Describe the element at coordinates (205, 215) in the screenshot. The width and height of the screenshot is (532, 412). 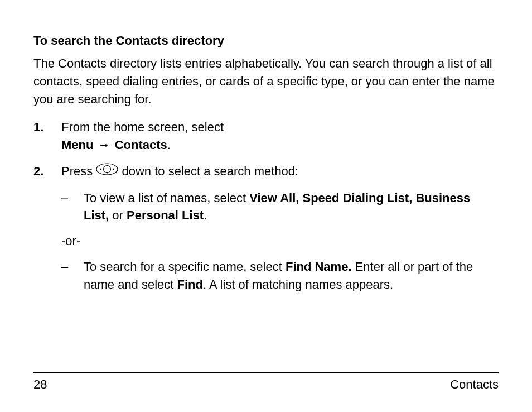
I see `b1-period: .` at that location.